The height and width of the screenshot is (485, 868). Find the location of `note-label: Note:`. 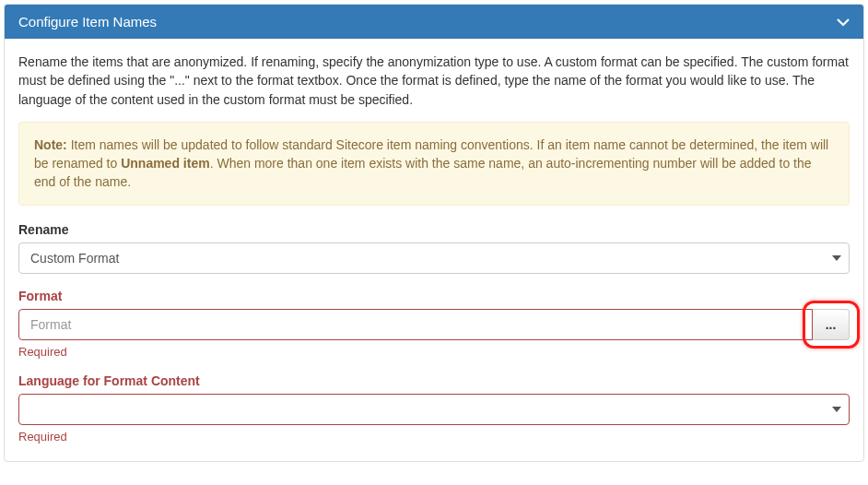

note-label: Note: is located at coordinates (51, 145).